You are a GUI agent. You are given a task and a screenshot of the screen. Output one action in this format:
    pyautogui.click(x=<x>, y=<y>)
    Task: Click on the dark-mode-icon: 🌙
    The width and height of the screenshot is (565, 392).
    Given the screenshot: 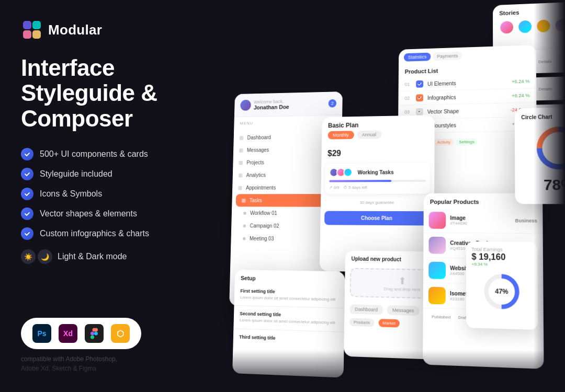 What is the action you would take?
    pyautogui.click(x=45, y=257)
    